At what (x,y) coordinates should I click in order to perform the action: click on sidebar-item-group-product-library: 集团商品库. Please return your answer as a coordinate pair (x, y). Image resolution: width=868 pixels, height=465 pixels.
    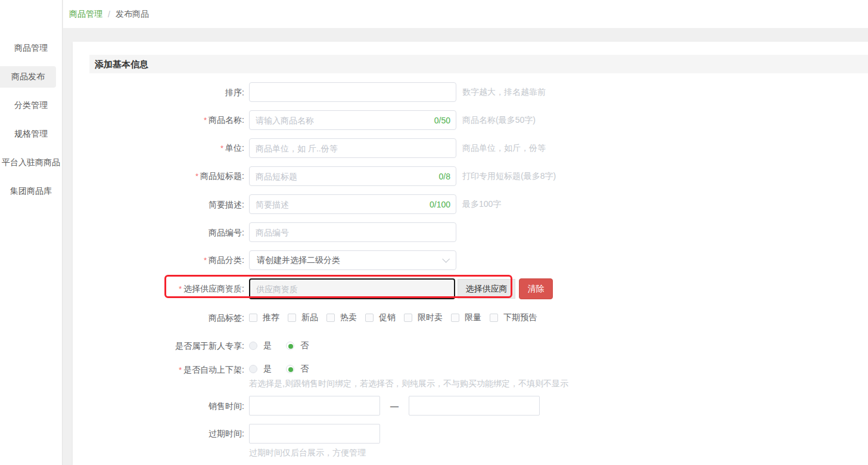
    Looking at the image, I should click on (31, 191).